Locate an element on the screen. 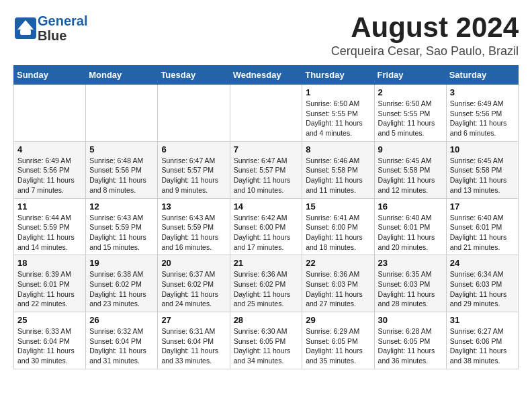 This screenshot has width=532, height=411. calendar-cell-16: 12Sunrise: 6:43 AM Sunset: 5:59 PM Dayli… is located at coordinates (122, 227).